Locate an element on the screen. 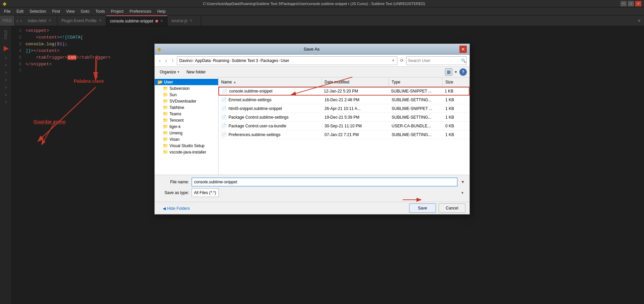  col-name-label: Name is located at coordinates (227, 82).